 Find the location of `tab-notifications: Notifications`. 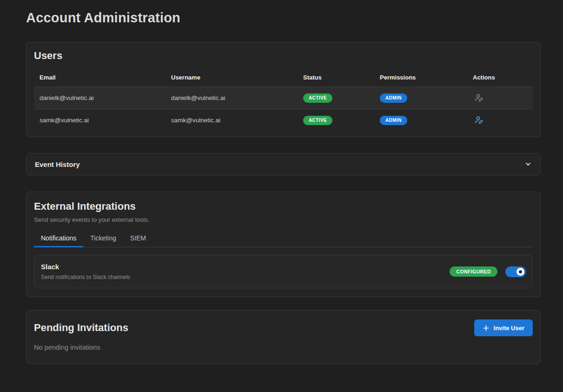

tab-notifications: Notifications is located at coordinates (59, 241).